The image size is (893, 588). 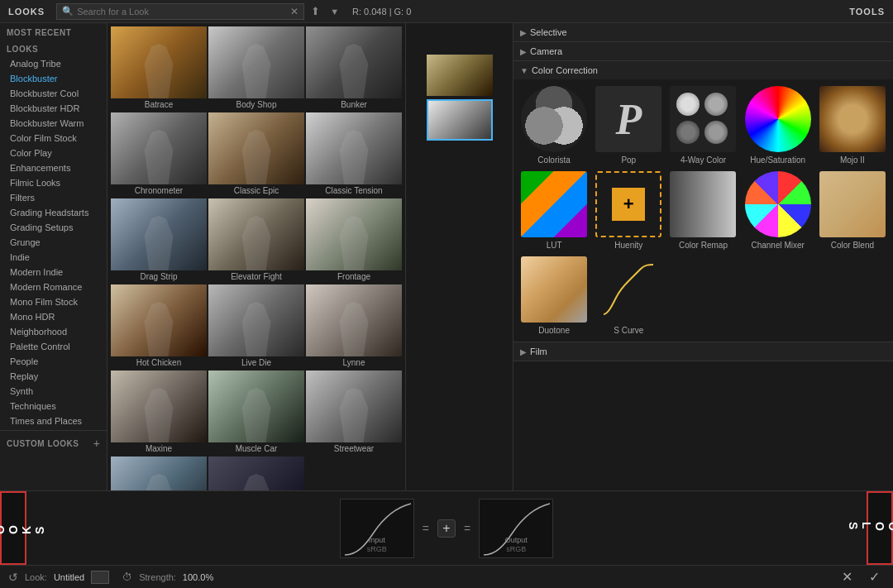 What do you see at coordinates (69, 577) in the screenshot?
I see `look-name-value: Untitled` at bounding box center [69, 577].